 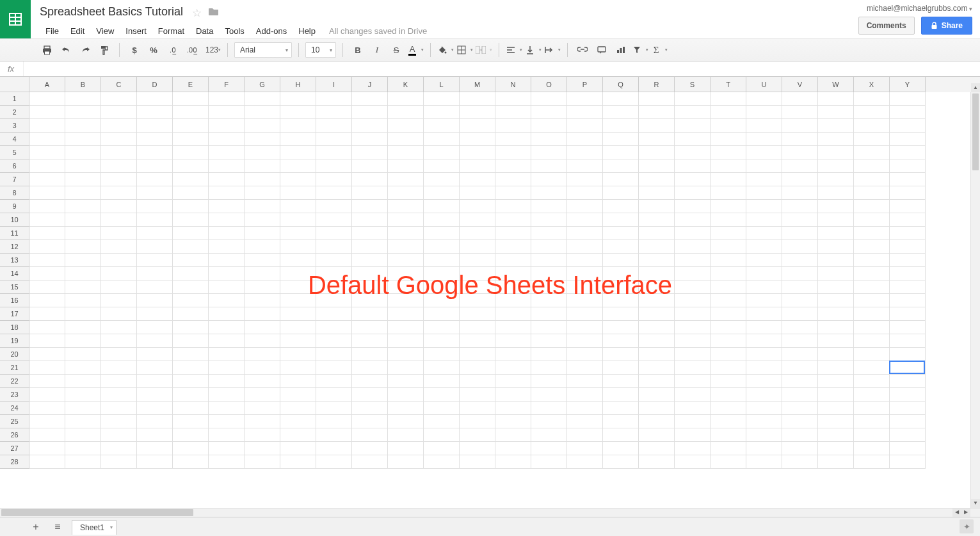 What do you see at coordinates (15, 193) in the screenshot?
I see `row-header-8: 8` at bounding box center [15, 193].